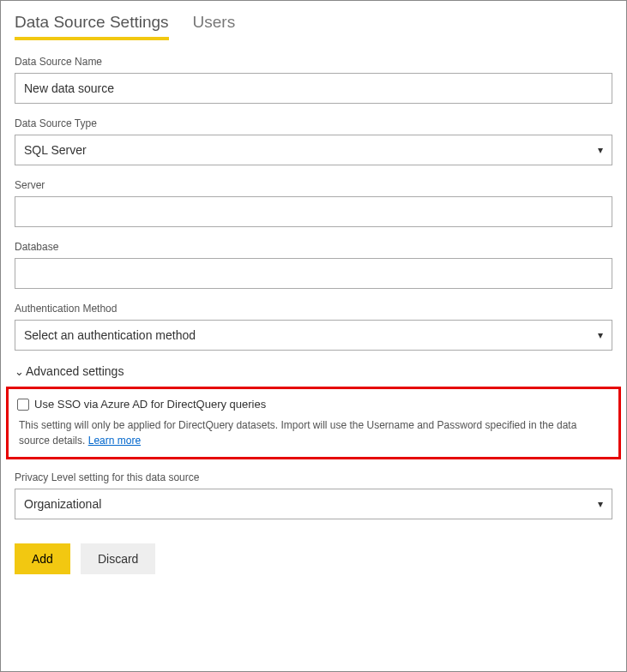 Image resolution: width=627 pixels, height=672 pixels. What do you see at coordinates (75, 371) in the screenshot?
I see `advanced-settings-label: Advanced settings` at bounding box center [75, 371].